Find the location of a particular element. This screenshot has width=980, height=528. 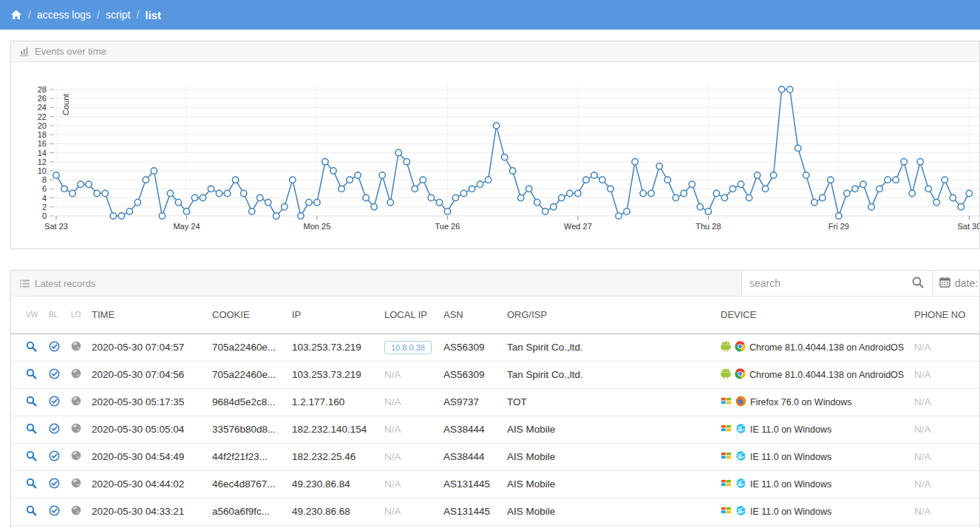

cell-asn: AS56309 is located at coordinates (475, 348).